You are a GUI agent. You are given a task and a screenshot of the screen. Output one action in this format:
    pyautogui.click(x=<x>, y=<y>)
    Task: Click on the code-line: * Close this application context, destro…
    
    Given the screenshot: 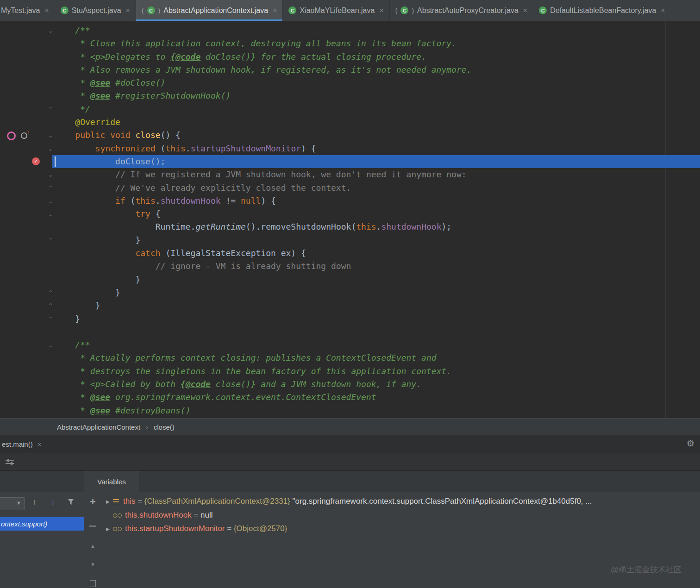 What is the action you would take?
    pyautogui.click(x=350, y=44)
    